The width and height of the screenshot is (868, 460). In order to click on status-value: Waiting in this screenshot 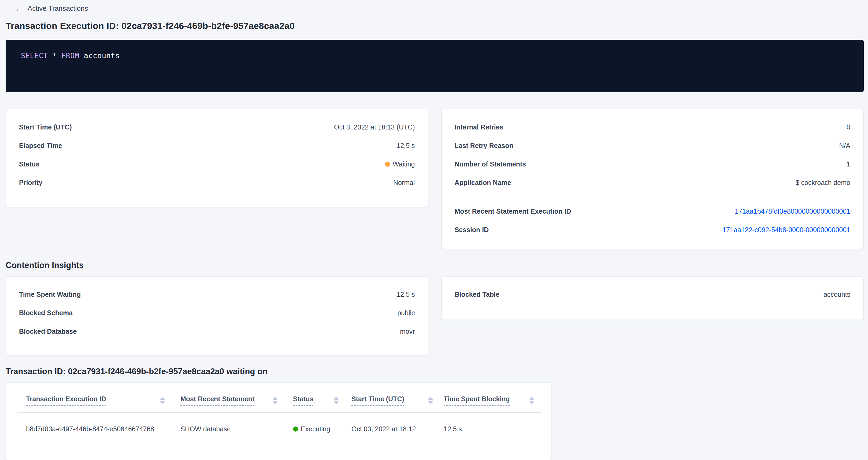, I will do `click(400, 164)`.